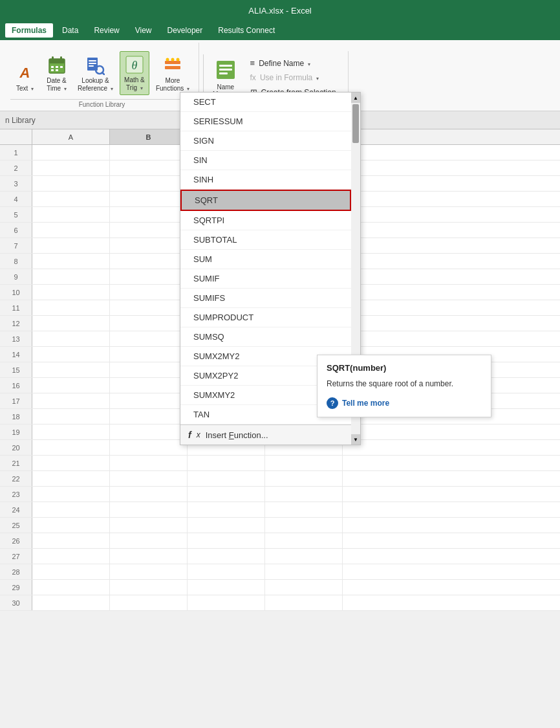 The height and width of the screenshot is (728, 560). What do you see at coordinates (149, 230) in the screenshot?
I see `cell-b6` at bounding box center [149, 230].